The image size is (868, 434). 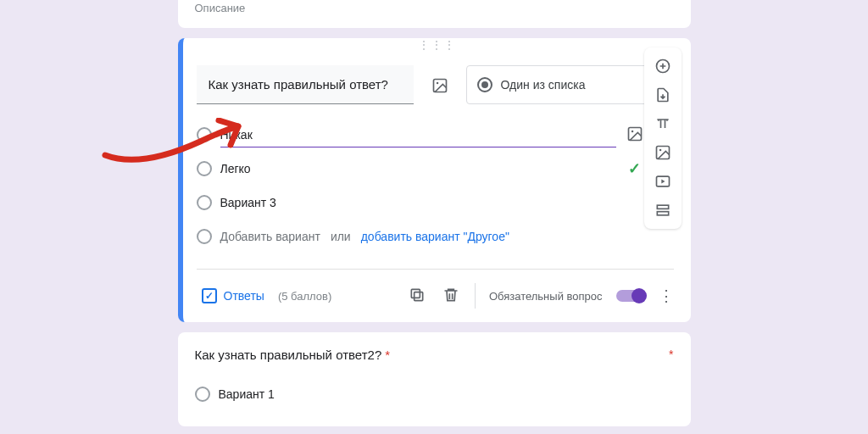 What do you see at coordinates (434, 14) in the screenshot?
I see `description-card: Описание` at bounding box center [434, 14].